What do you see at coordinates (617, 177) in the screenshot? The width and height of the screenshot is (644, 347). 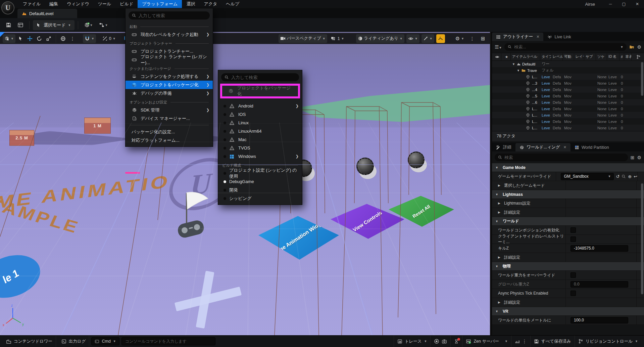 I see `browse-to-asset-icon: ↺` at bounding box center [617, 177].